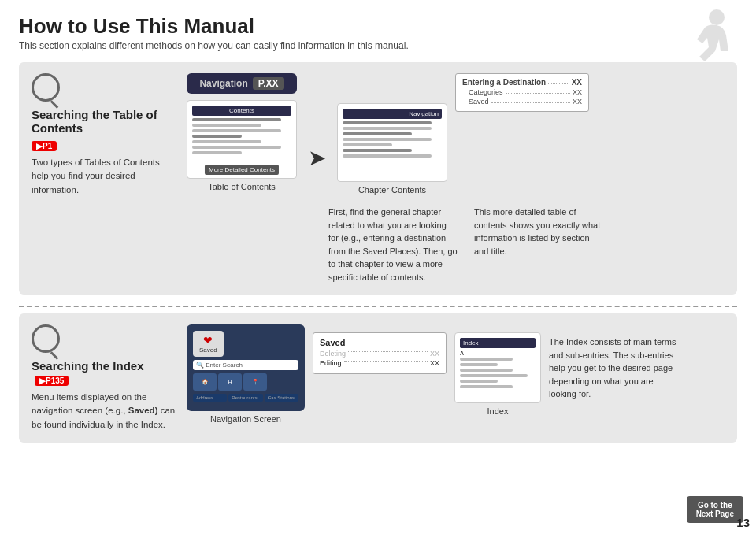 The height and width of the screenshot is (534, 756). I want to click on toc-label: Table of Contents, so click(242, 187).